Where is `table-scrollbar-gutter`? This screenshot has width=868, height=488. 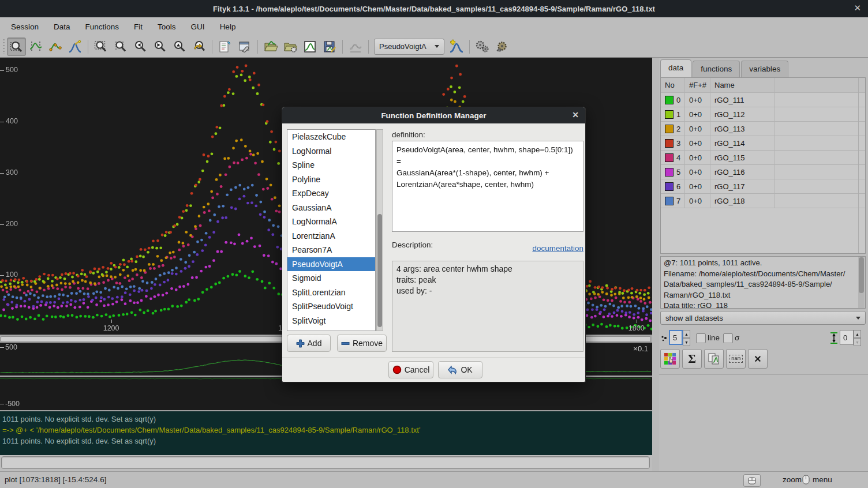 table-scrollbar-gutter is located at coordinates (862, 166).